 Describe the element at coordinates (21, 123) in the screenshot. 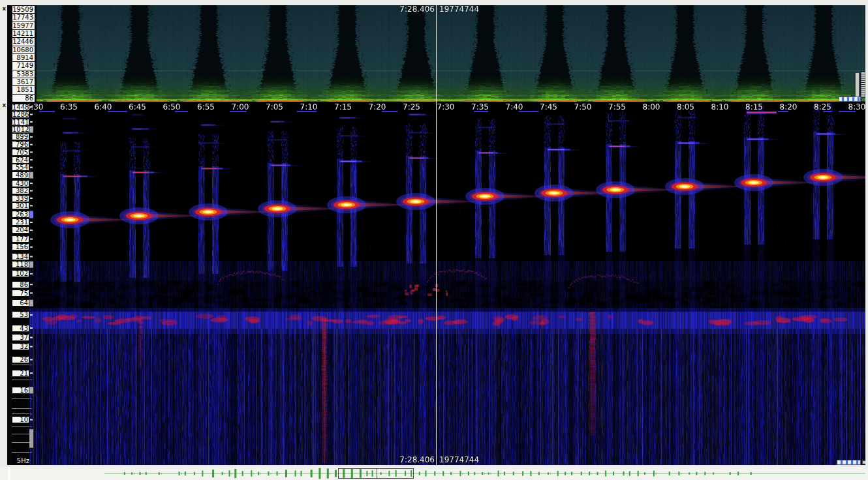

I see `freq-tick-label: 1141` at that location.